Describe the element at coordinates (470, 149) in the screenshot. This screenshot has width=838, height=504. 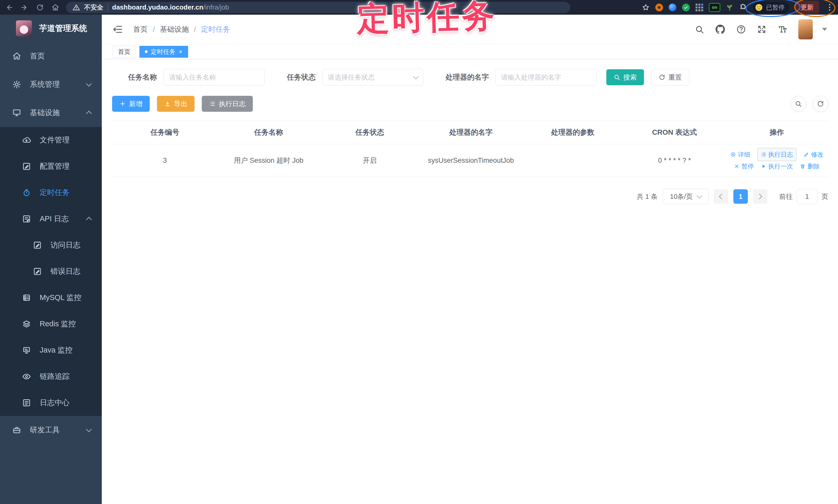
I see `jobs-table: 任务编号 任务名称 任务状态 处理器的名字 处理器的参数 CRON 表达式 操作…` at that location.